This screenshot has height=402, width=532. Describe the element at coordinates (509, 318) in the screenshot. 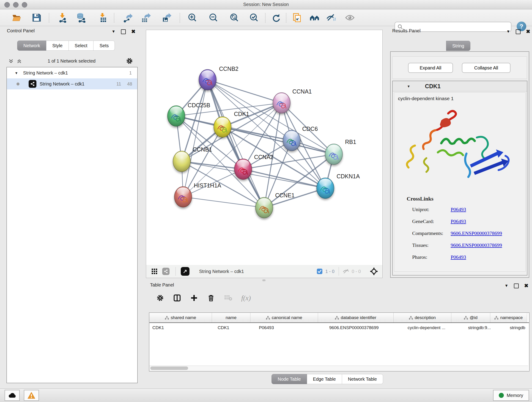

I see `column-header-namespace: namespace` at that location.